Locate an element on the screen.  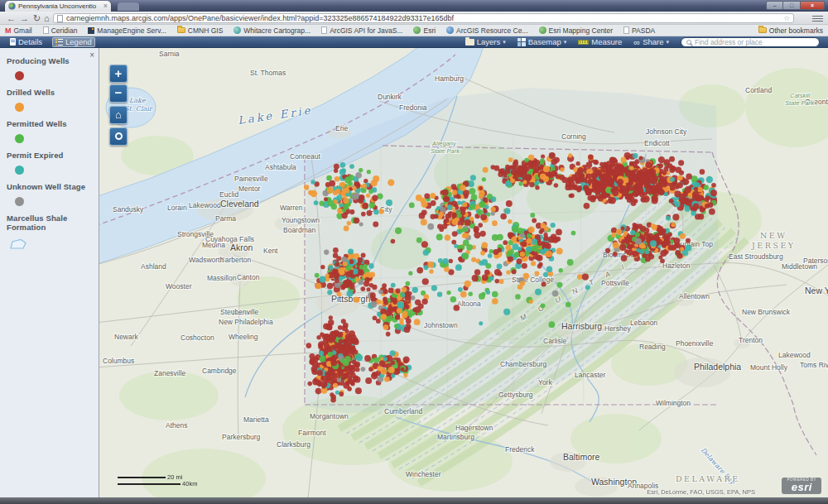
bookmark-label: Whitacre Cartograp... is located at coordinates (277, 31).